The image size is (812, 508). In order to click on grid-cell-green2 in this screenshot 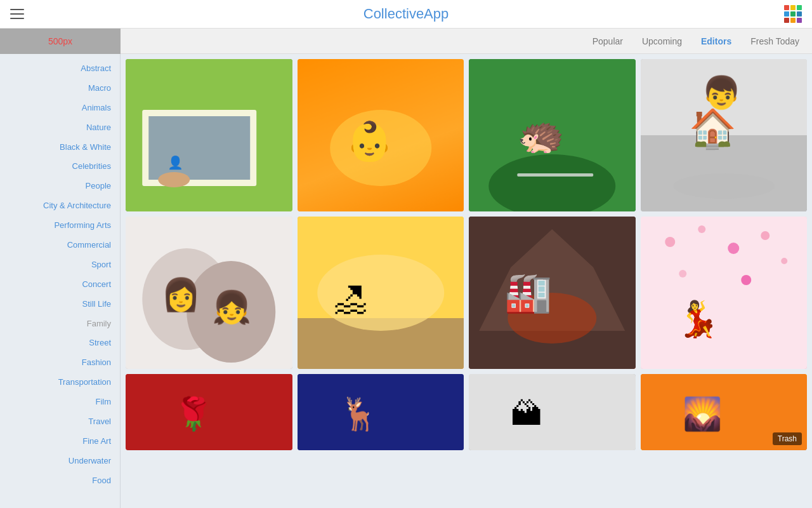, I will do `click(793, 14)`.